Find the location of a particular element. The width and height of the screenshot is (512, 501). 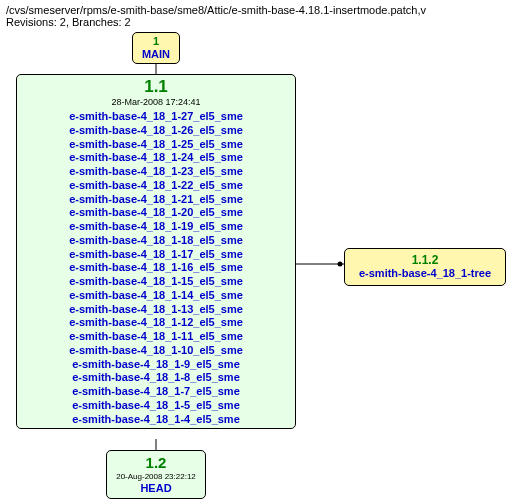

revision-tag: e-smith-base-4_18_1-7_el5_sme is located at coordinates (156, 392).